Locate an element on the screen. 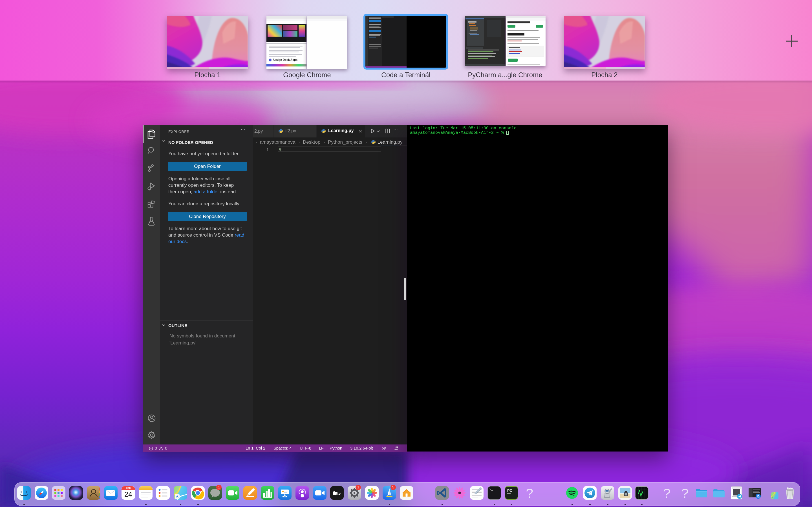  svg-text: tv is located at coordinates (339, 494).